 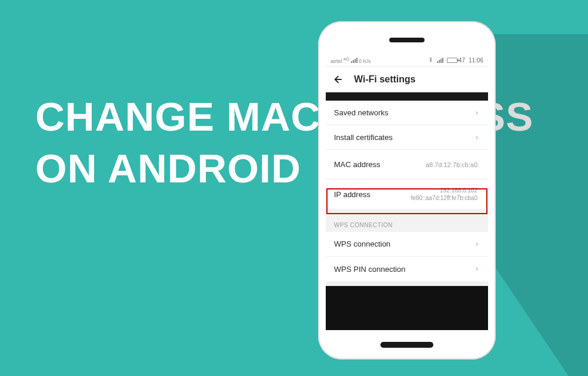 What do you see at coordinates (352, 194) in the screenshot?
I see `row-label: IP address` at bounding box center [352, 194].